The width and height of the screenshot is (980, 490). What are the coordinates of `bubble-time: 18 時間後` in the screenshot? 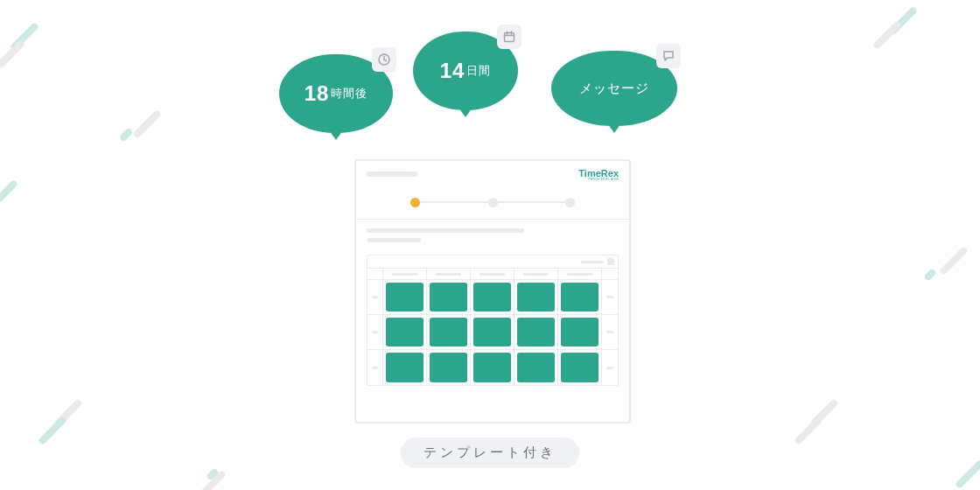 It's located at (336, 94).